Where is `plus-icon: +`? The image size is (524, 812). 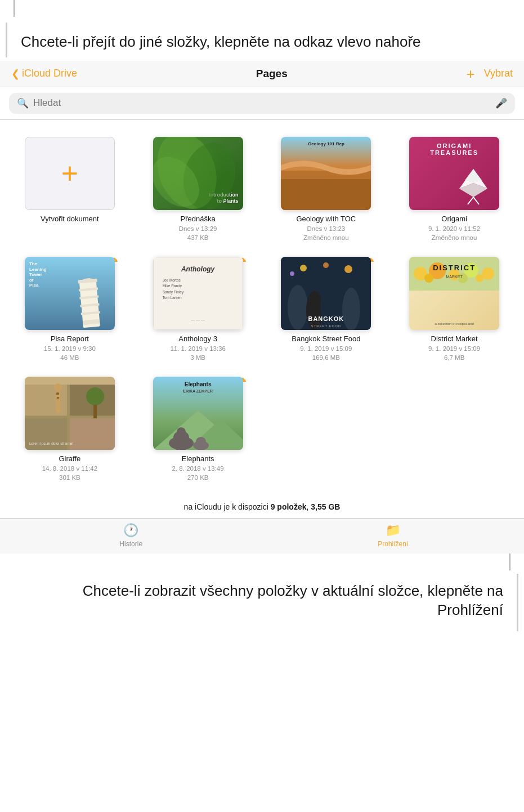 plus-icon: + is located at coordinates (70, 173).